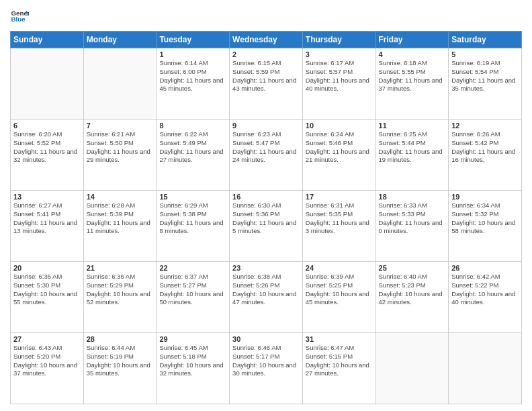 This screenshot has width=532, height=411. What do you see at coordinates (193, 219) in the screenshot?
I see `day-info: Sunrise: 6:29 AM Sunset: 5:38 PM Dayligh…` at bounding box center [193, 219].